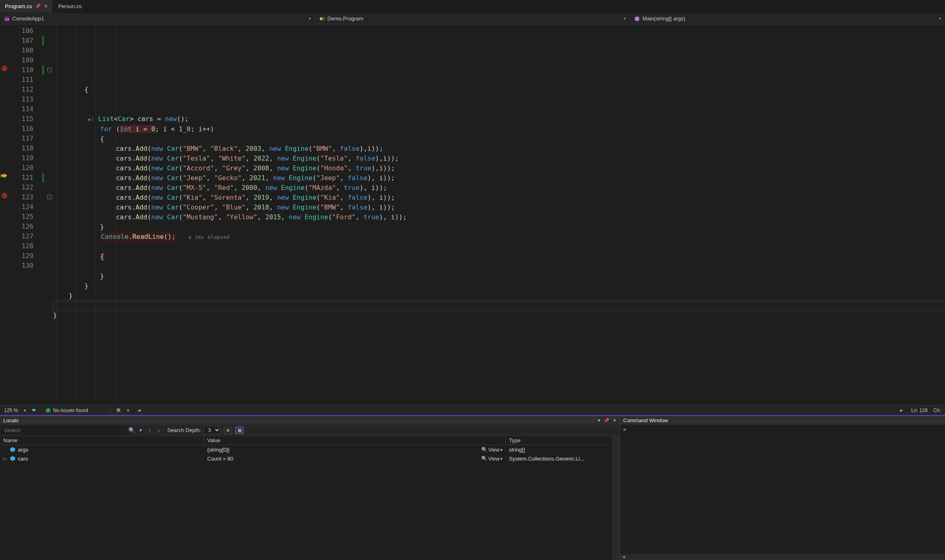  Describe the element at coordinates (64, 430) in the screenshot. I see `locals-search-input` at that location.